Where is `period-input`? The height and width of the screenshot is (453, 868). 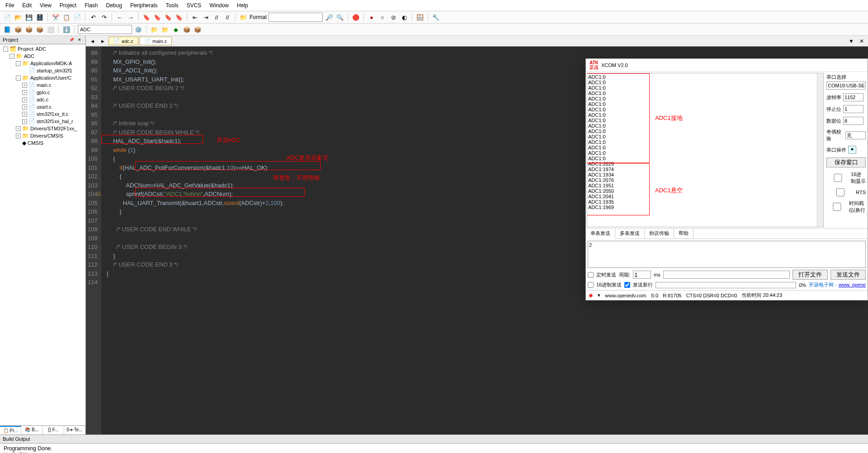
period-input is located at coordinates (642, 275).